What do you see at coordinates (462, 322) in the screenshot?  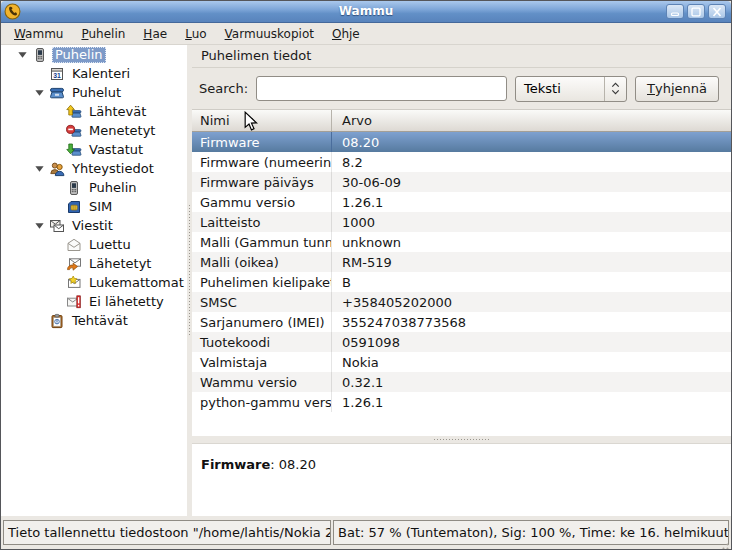 I see `table-row: Sarjanumero (IMEI)355247038773568` at bounding box center [462, 322].